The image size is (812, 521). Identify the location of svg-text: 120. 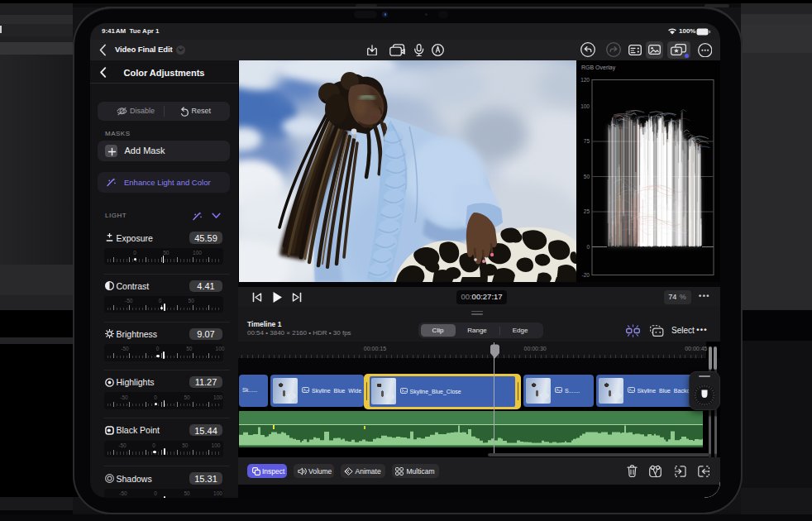
(585, 79).